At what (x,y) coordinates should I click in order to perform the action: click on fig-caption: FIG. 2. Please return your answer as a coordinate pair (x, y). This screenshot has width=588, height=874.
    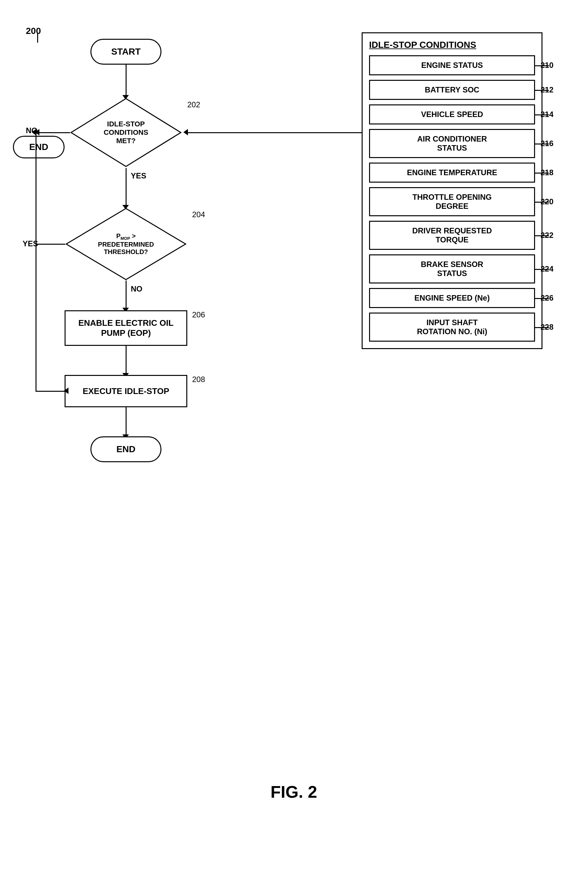
    Looking at the image, I should click on (294, 792).